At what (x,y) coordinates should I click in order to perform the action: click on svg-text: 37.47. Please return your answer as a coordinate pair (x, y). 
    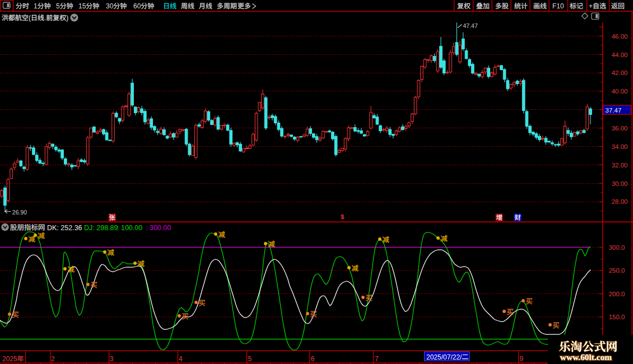
    Looking at the image, I should click on (614, 110).